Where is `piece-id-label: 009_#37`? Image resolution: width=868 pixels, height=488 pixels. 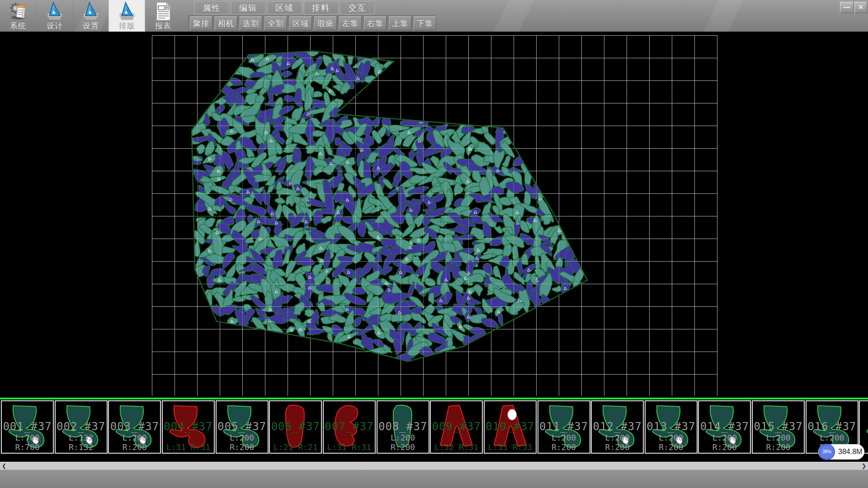
piece-id-label: 009_#37 is located at coordinates (457, 427).